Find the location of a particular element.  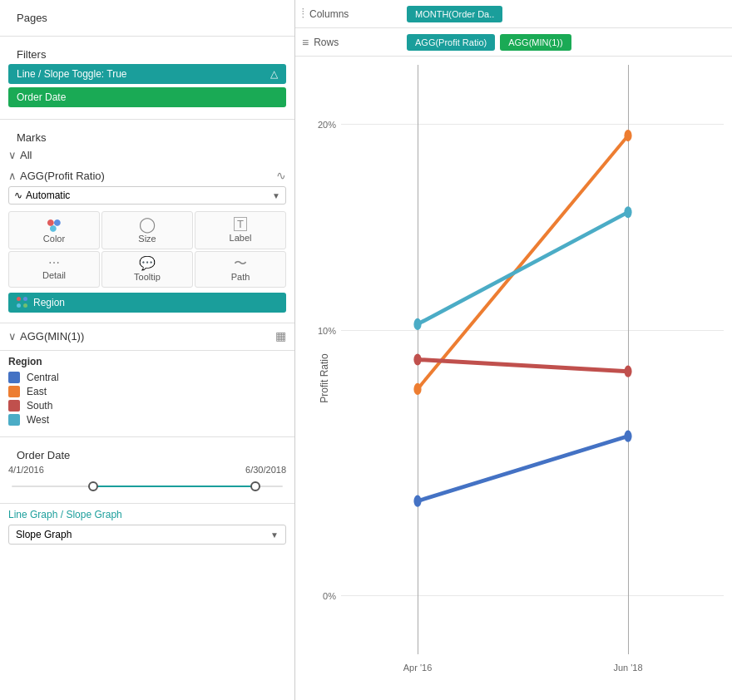

x-tick-apr16: Apr '16 is located at coordinates (418, 668).